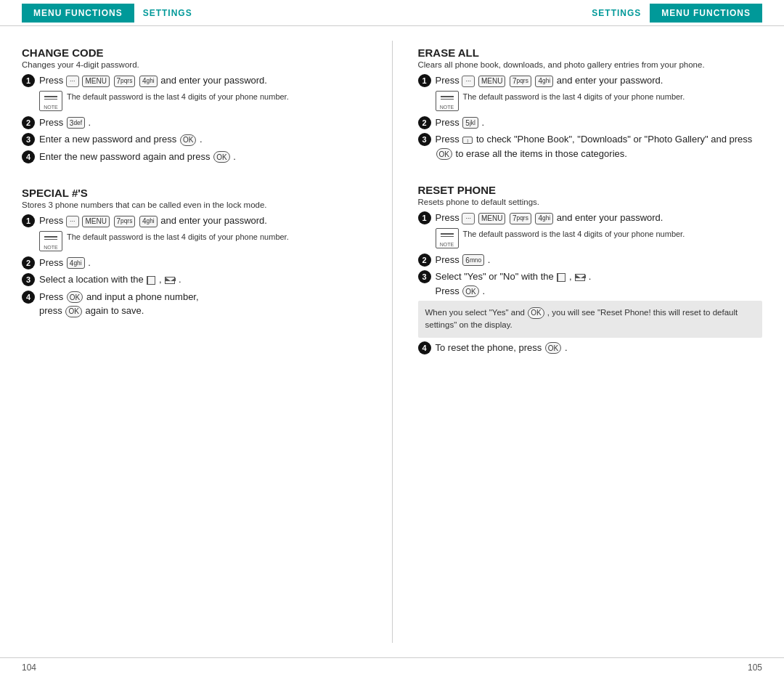  What do you see at coordinates (195, 123) in the screenshot?
I see `change-code-step2: 2 Press 3def .` at bounding box center [195, 123].